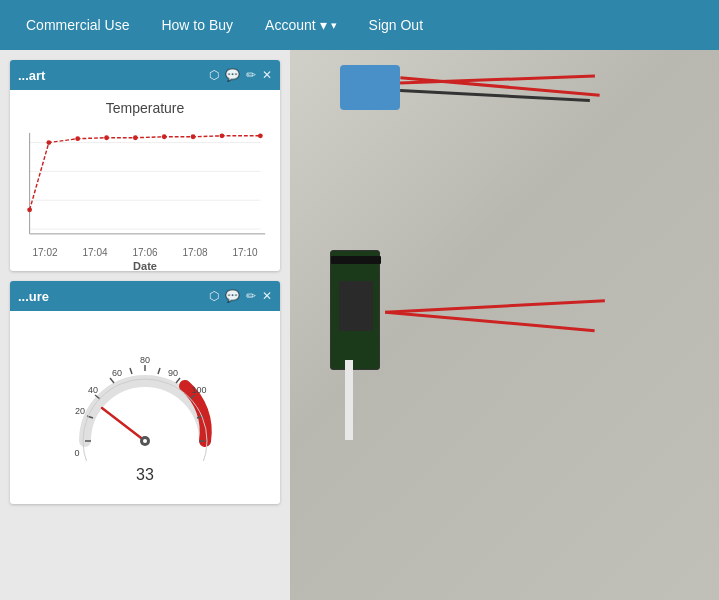 The image size is (719, 600). I want to click on svg-text: 60, so click(117, 373).